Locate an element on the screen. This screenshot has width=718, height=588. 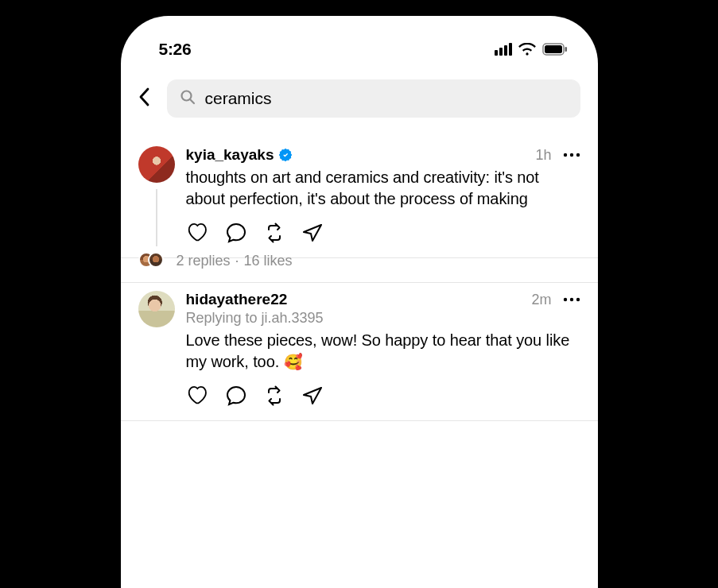
replying-to: Replying to ji.ah.3395 is located at coordinates (383, 318).